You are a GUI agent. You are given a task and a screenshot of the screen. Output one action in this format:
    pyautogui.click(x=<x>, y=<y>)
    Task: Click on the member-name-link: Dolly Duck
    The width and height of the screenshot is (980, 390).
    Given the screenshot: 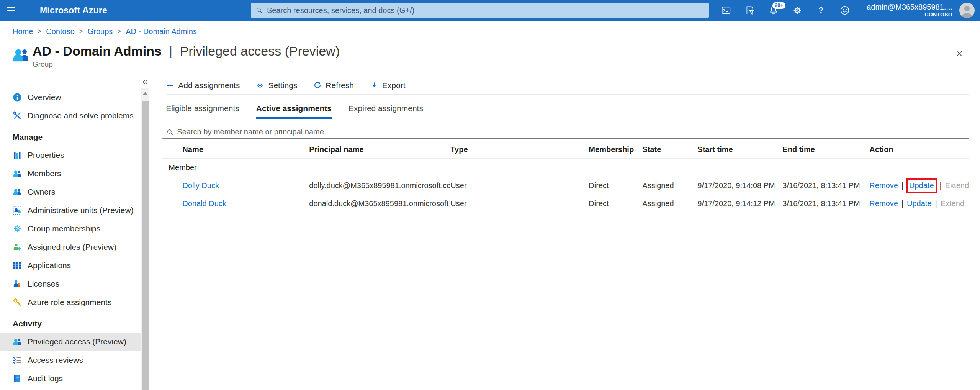 What is the action you would take?
    pyautogui.click(x=201, y=185)
    